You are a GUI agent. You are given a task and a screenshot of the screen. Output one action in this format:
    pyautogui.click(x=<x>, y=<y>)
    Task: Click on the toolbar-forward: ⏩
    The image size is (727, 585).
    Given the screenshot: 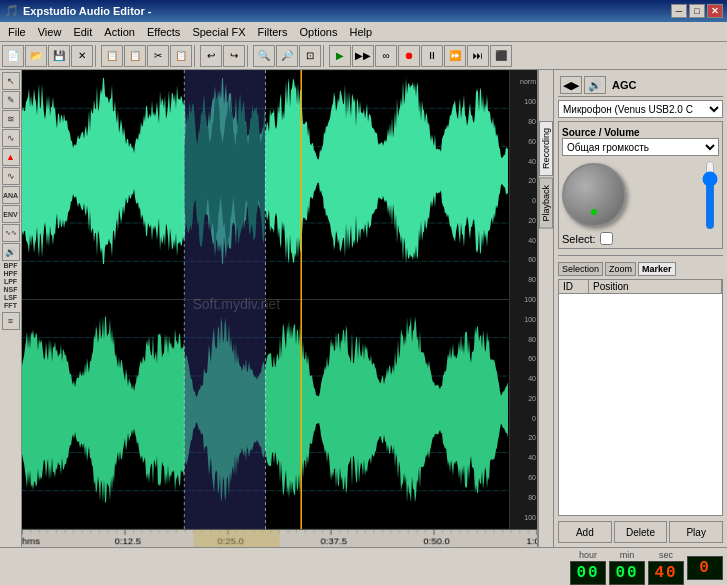 What is the action you would take?
    pyautogui.click(x=455, y=56)
    